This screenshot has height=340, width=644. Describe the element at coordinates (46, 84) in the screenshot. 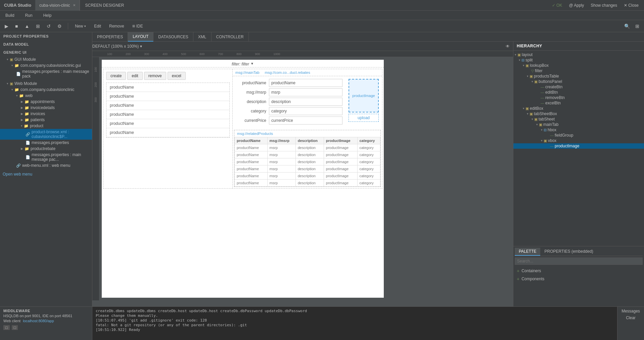

I see `sidebar-web-module: ▾ ▣ Web Module` at that location.